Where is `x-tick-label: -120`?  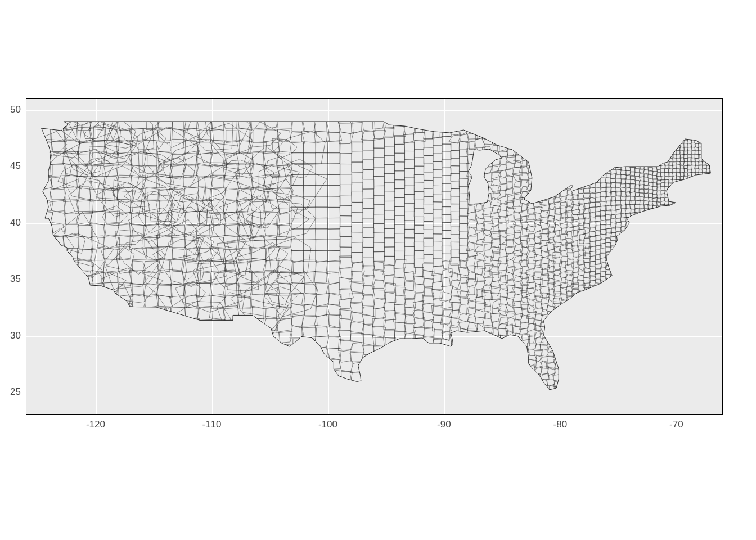 x-tick-label: -120 is located at coordinates (96, 425).